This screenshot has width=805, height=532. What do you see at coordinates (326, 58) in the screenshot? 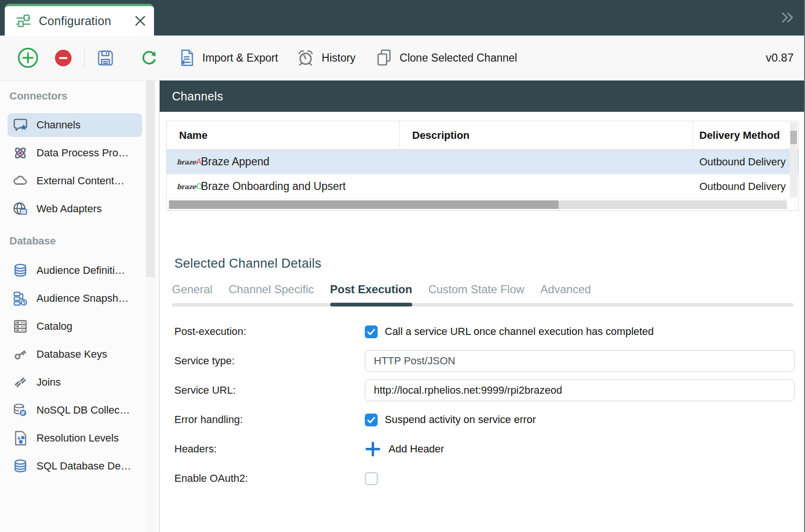
I see `history-button: History` at bounding box center [326, 58].